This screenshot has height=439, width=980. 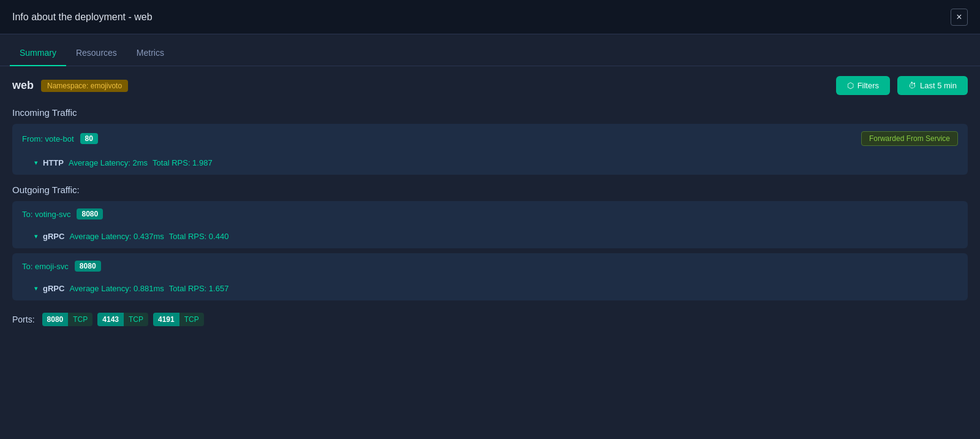 What do you see at coordinates (23, 319) in the screenshot?
I see `ports-label: Ports:` at bounding box center [23, 319].